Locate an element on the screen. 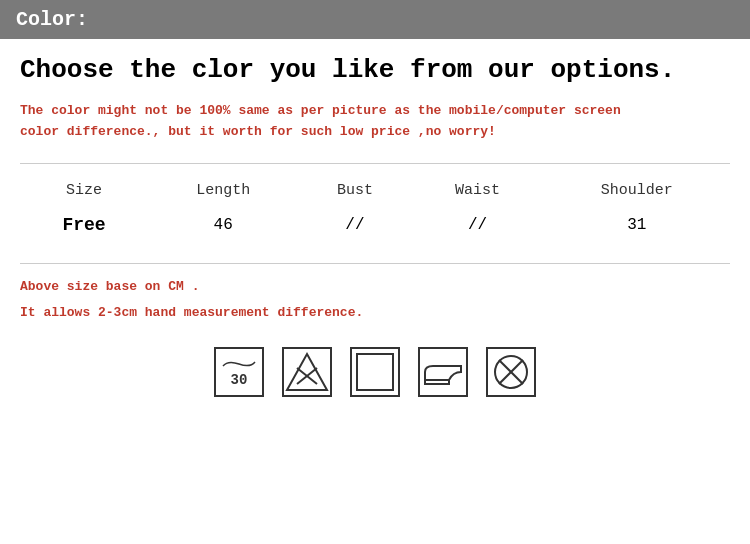  size-note: Above size base on CM . It allows 2-3cm … is located at coordinates (375, 300).